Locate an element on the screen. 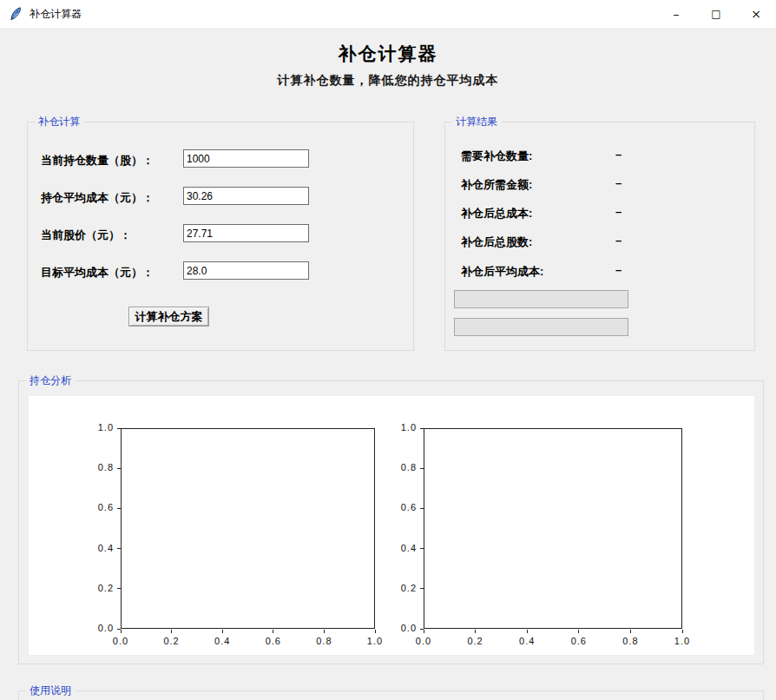  window-title: 补仓计算器 is located at coordinates (56, 14).